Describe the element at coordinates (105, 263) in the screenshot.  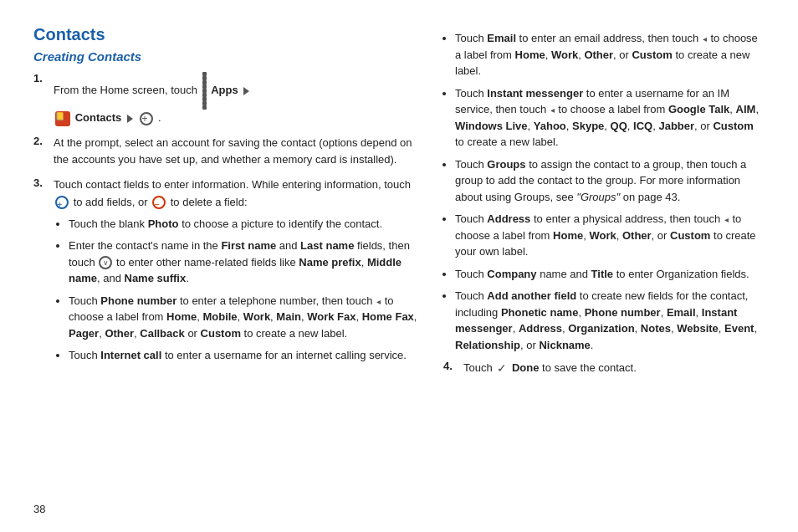
I see `expand-name-icon: ∨` at that location.